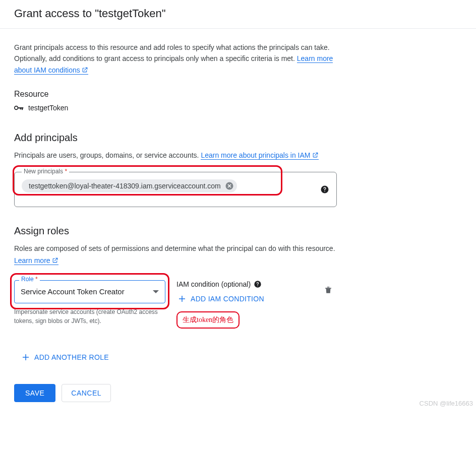  I want to click on user-annotation: 生成token的角色, so click(208, 320).